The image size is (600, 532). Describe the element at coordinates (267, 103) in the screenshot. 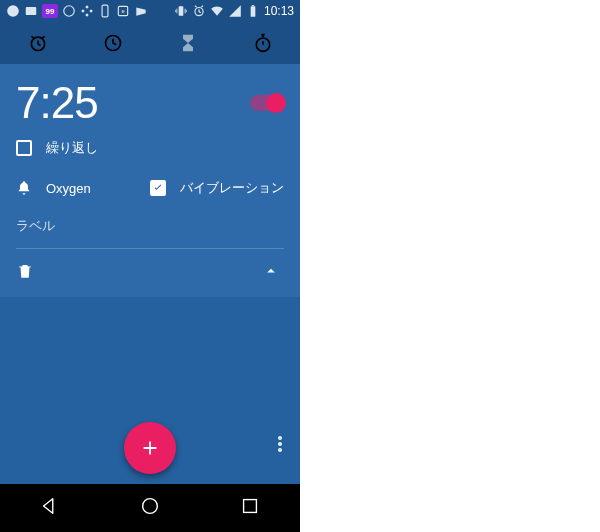

I see `alarm-toggle` at that location.